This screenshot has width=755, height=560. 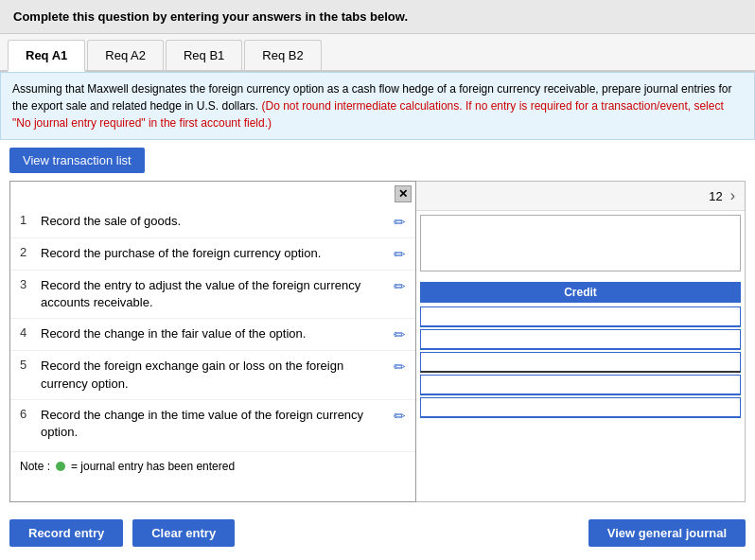 I want to click on credit-header: Credit, so click(x=581, y=292).